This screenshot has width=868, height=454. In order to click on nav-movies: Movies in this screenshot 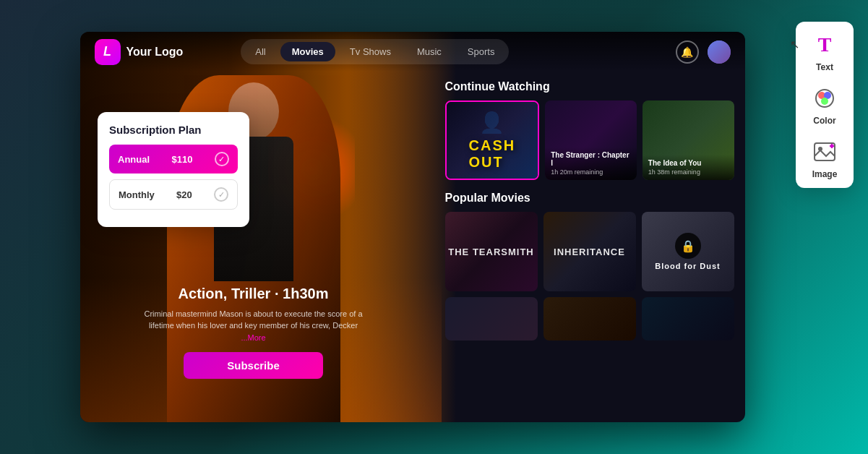, I will do `click(308, 52)`.